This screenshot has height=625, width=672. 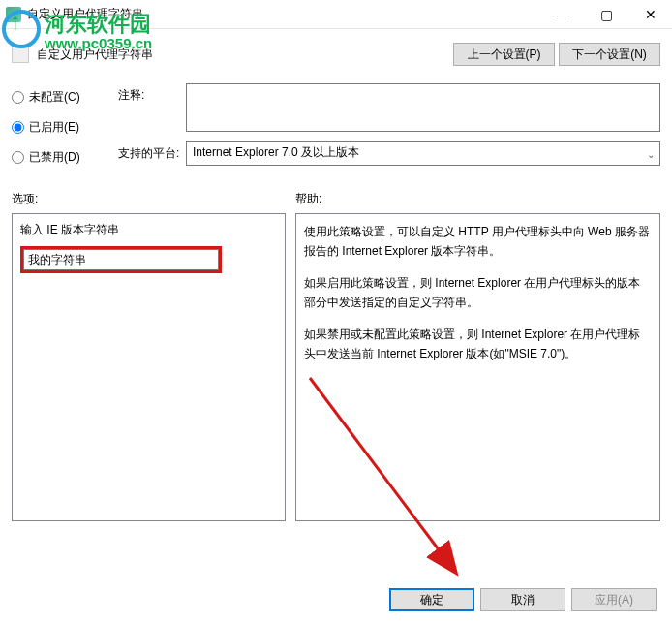 I want to click on section-labels: 选项: 帮助:, so click(x=336, y=196).